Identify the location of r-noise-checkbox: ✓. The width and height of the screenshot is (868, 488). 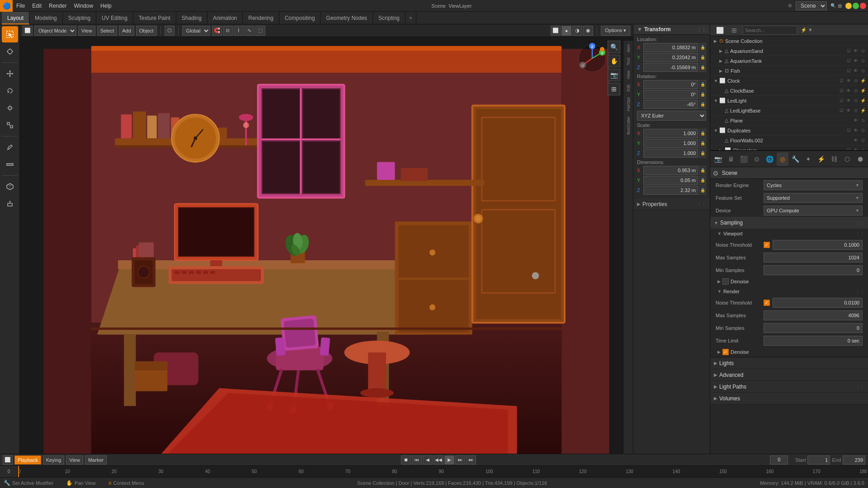
(767, 303).